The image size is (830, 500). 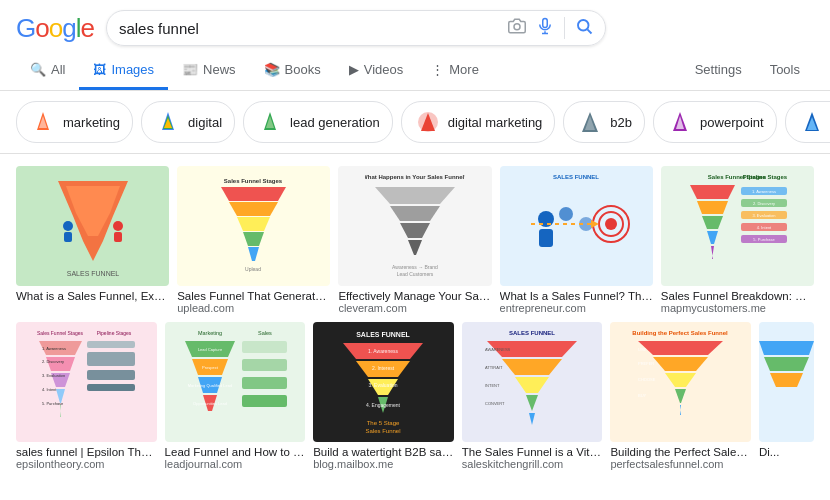 What do you see at coordinates (576, 308) in the screenshot?
I see `image-source-4: entrepreneur.com` at bounding box center [576, 308].